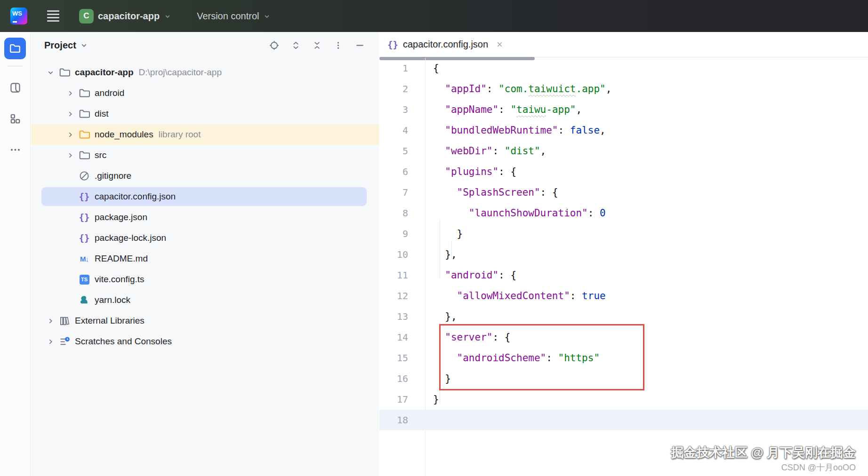 The height and width of the screenshot is (476, 868). What do you see at coordinates (205, 72) in the screenshot?
I see `tree-item-capacitor-app: capacitor-appD:\proj\capacitor-app` at bounding box center [205, 72].